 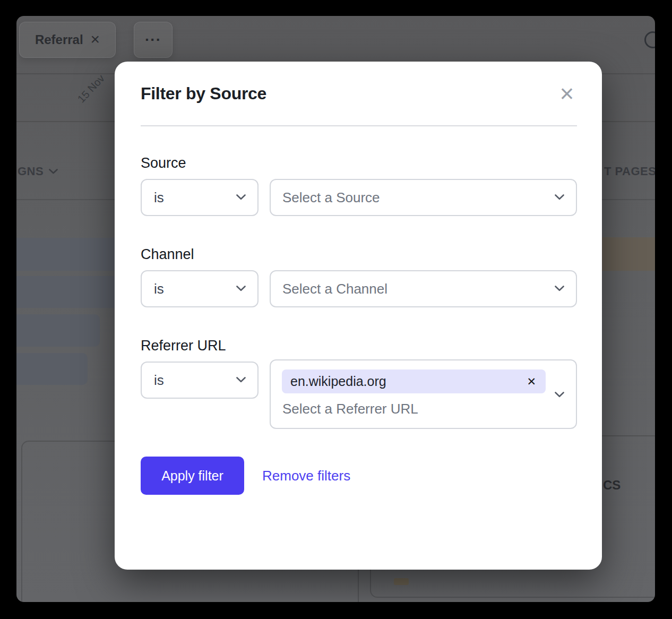 What do you see at coordinates (59, 40) in the screenshot?
I see `referral-filter-chip-label: Referral` at bounding box center [59, 40].